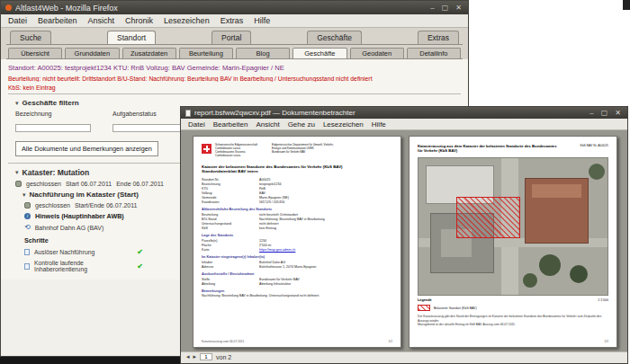  What do you see at coordinates (438, 38) in the screenshot?
I see `tab-extras: Extras` at bounding box center [438, 38].